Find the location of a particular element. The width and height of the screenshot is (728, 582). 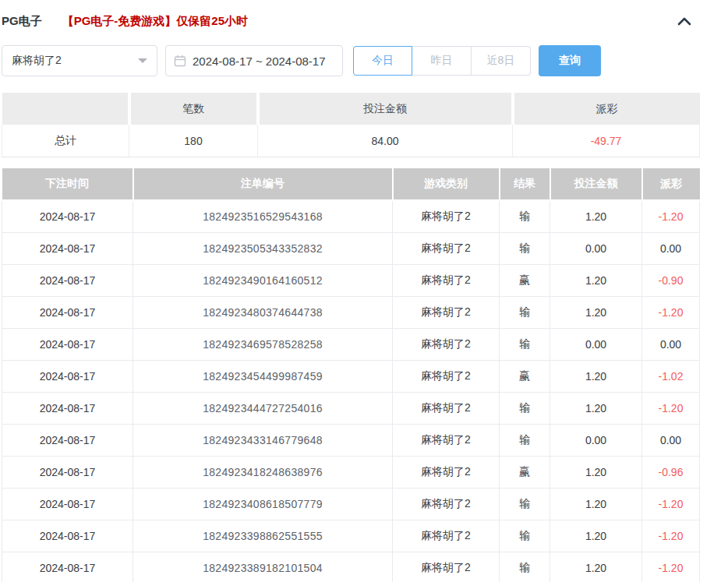

game-select: 麻将胡了2 is located at coordinates (80, 61).